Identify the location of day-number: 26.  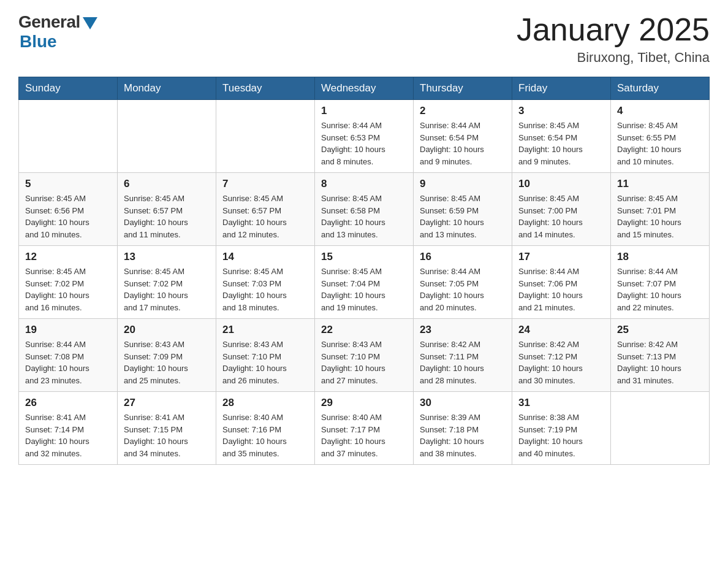
(68, 403).